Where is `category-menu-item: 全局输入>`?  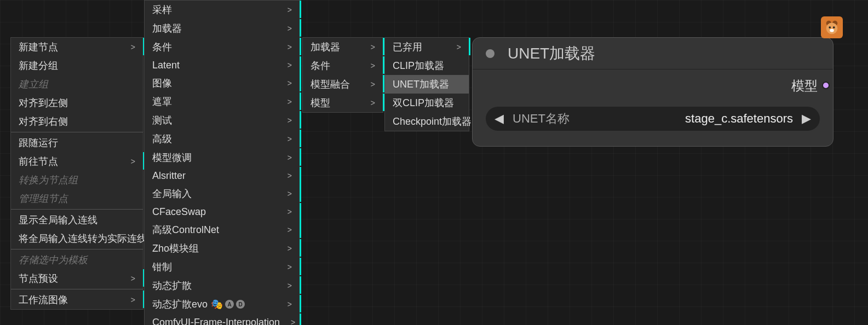 category-menu-item: 全局输入> is located at coordinates (222, 194).